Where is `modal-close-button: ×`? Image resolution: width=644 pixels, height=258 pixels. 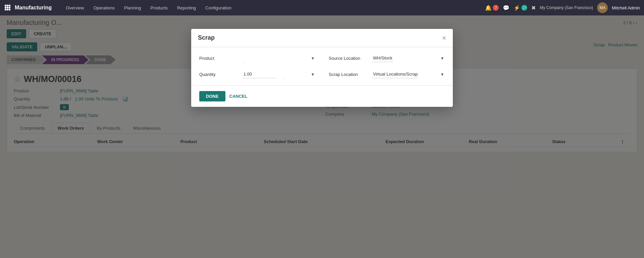 modal-close-button: × is located at coordinates (444, 38).